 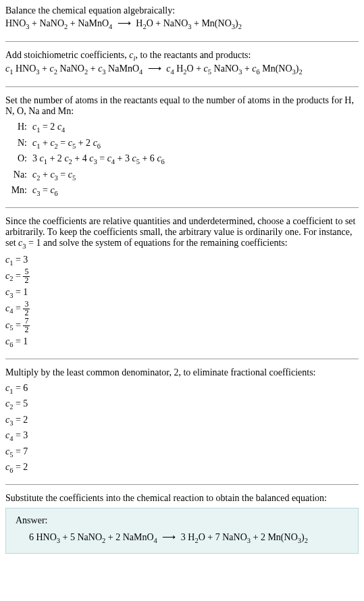 What do you see at coordinates (185, 128) in the screenshot?
I see `atom-row-h: H: c1 = 2 c4` at bounding box center [185, 128].